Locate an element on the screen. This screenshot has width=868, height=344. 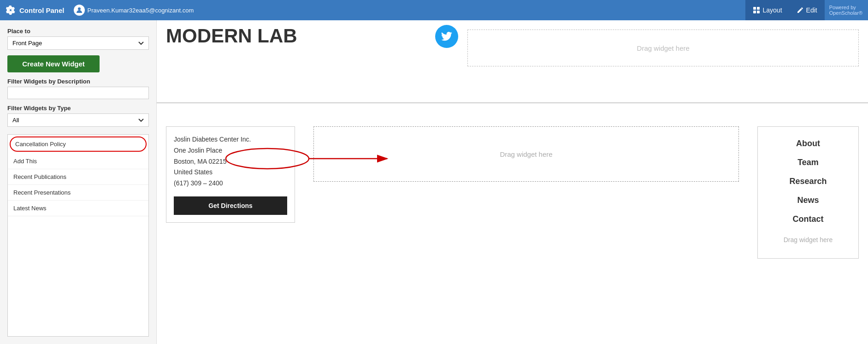
right-nav-item: Contact is located at coordinates (808, 219).